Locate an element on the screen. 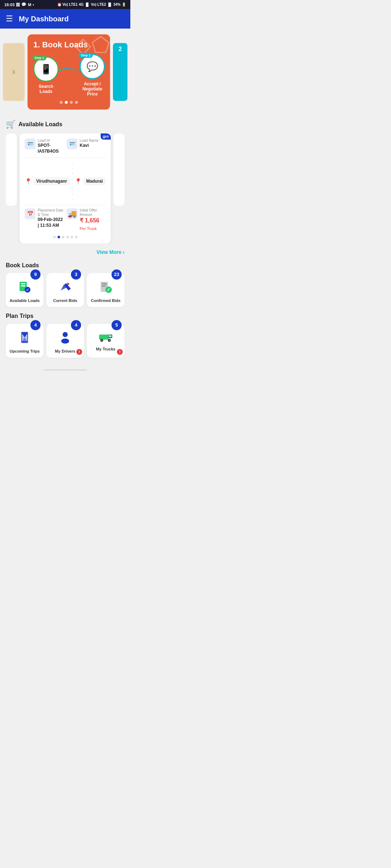 Image resolution: width=391 pixels, height=868 pixels. load-card-container: gro 🪪 Load Id SPOT-IA57B4OS 🪪 Load Name is located at coordinates (65, 188).